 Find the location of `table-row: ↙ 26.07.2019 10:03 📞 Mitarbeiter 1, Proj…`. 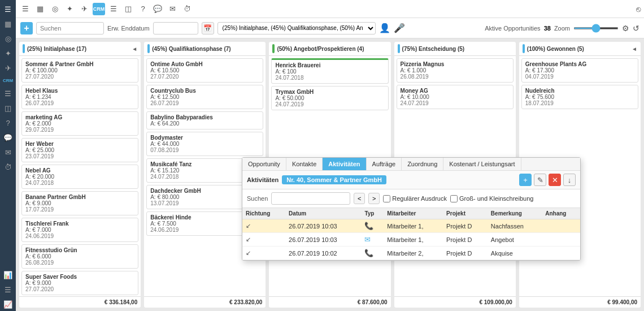

table-row: ↙ 26.07.2019 10:03 📞 Mitarbeiter 1, Proj… is located at coordinates (411, 226).